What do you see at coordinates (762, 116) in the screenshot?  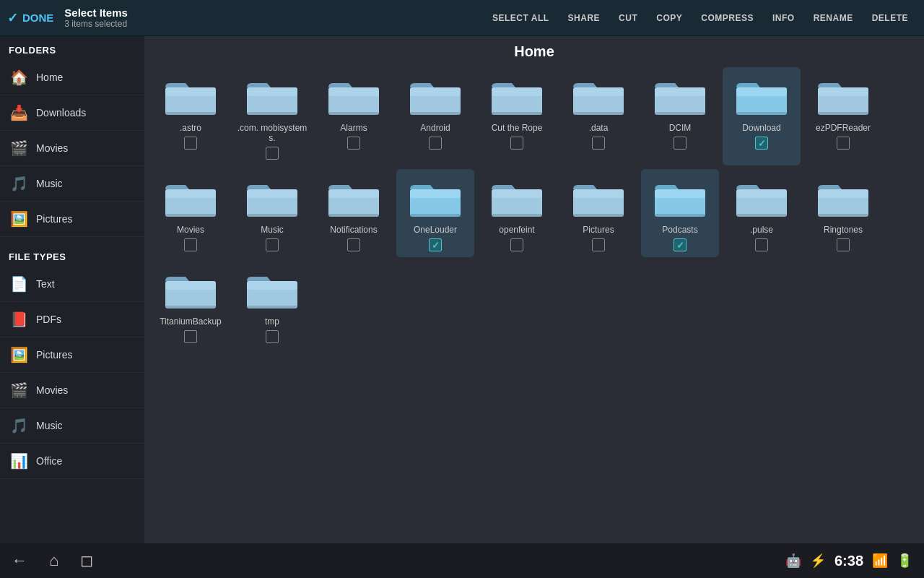 I see `folder-item: Download✓` at bounding box center [762, 116].